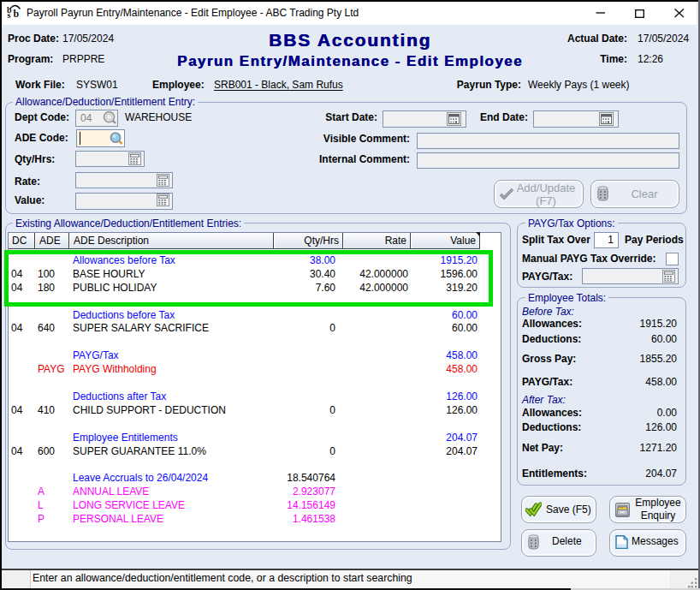 The width and height of the screenshot is (700, 590). What do you see at coordinates (17, 13) in the screenshot?
I see `svg-text: b` at bounding box center [17, 13].